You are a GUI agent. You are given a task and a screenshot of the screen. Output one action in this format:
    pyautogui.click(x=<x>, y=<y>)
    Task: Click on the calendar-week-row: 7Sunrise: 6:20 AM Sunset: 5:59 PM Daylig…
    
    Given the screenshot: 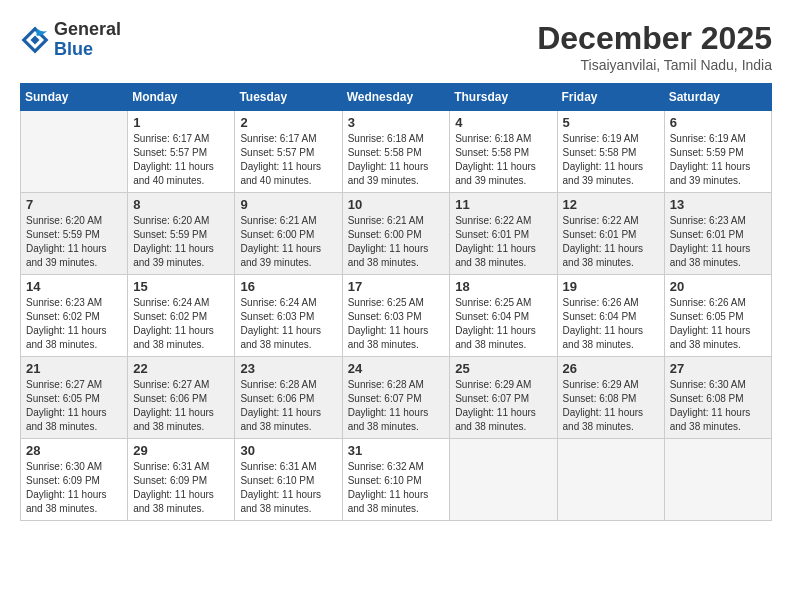 What is the action you would take?
    pyautogui.click(x=396, y=234)
    